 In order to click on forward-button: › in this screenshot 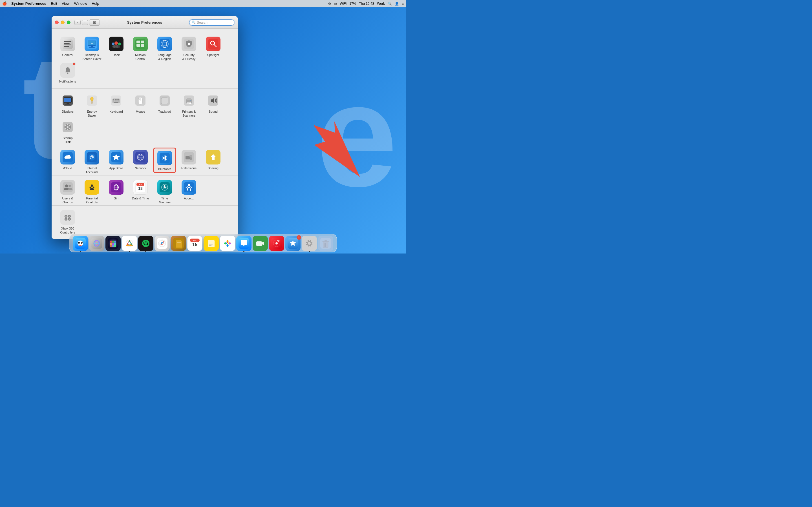, I will do `click(85, 23)`.